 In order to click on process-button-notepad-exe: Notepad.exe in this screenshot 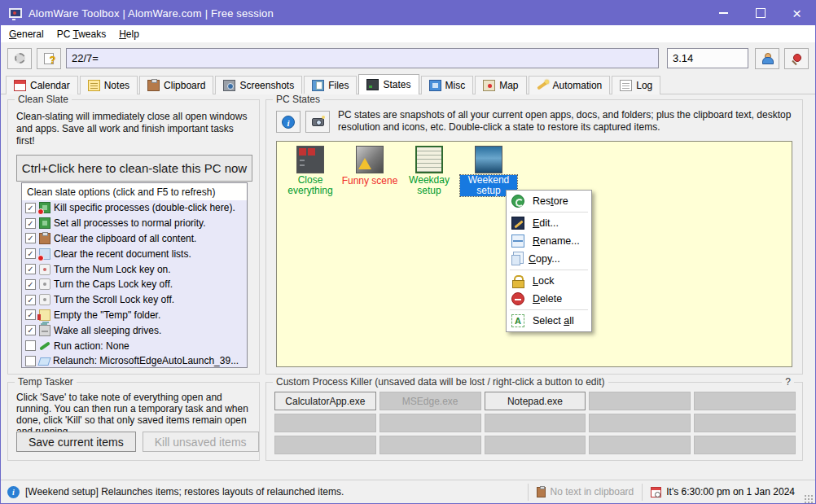, I will do `click(536, 401)`.